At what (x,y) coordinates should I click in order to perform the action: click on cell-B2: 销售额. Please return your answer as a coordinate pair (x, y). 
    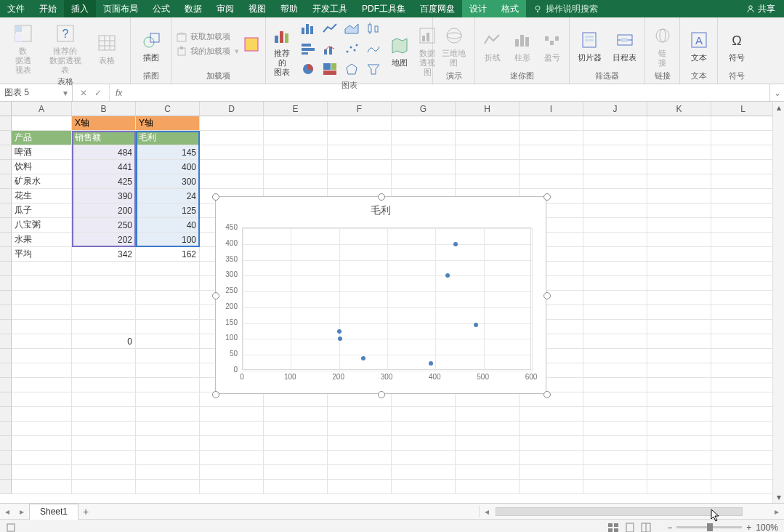
    Looking at the image, I should click on (104, 138).